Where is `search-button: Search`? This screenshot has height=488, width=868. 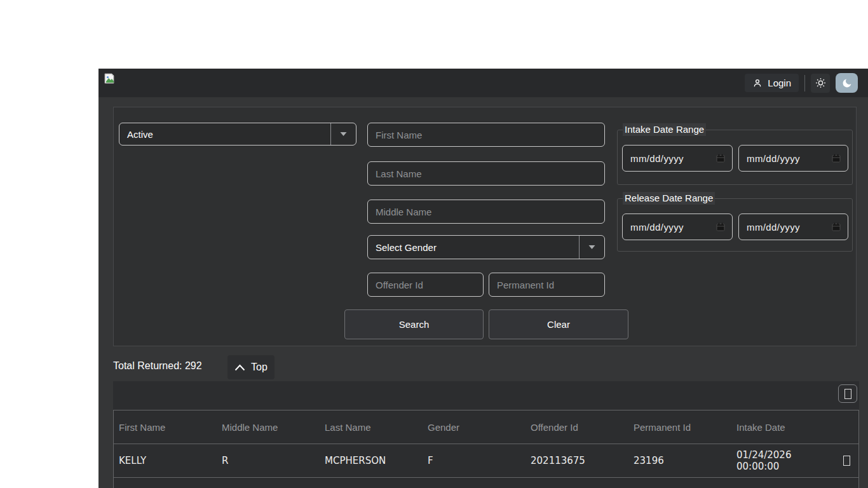 search-button: Search is located at coordinates (414, 324).